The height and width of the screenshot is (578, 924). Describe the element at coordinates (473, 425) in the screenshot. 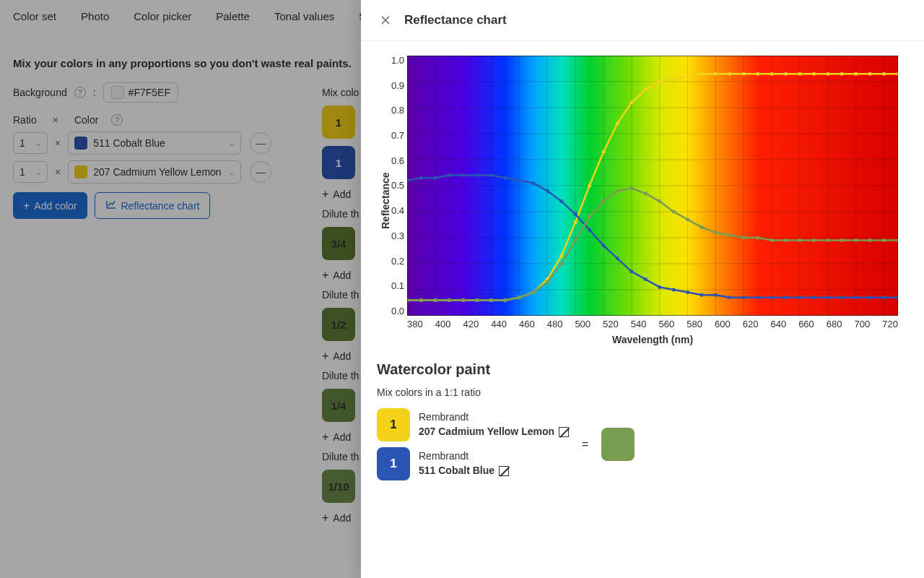

I see `paint-row: 1 Rembrandt 207 Cadmium Yellow Lemon` at that location.